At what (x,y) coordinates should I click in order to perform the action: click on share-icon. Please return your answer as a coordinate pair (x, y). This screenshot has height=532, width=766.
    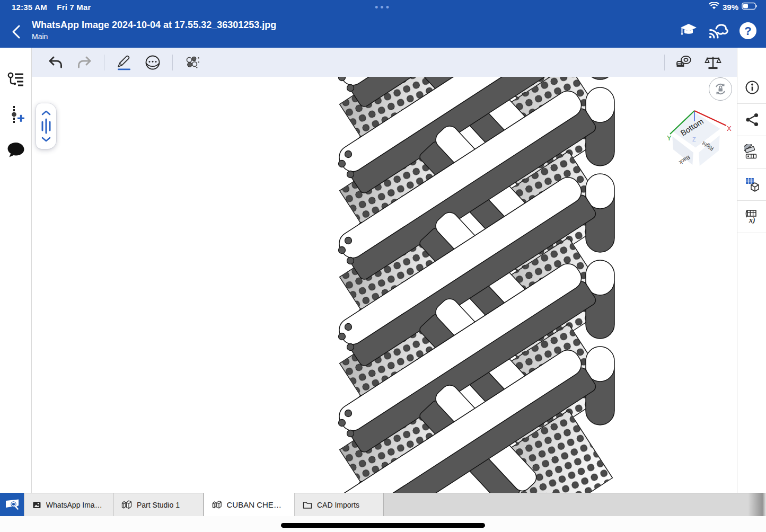
    Looking at the image, I should click on (752, 120).